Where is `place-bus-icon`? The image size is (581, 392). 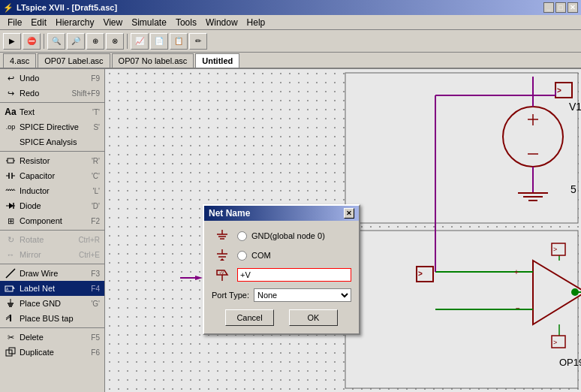
place-bus-icon is located at coordinates (11, 318).